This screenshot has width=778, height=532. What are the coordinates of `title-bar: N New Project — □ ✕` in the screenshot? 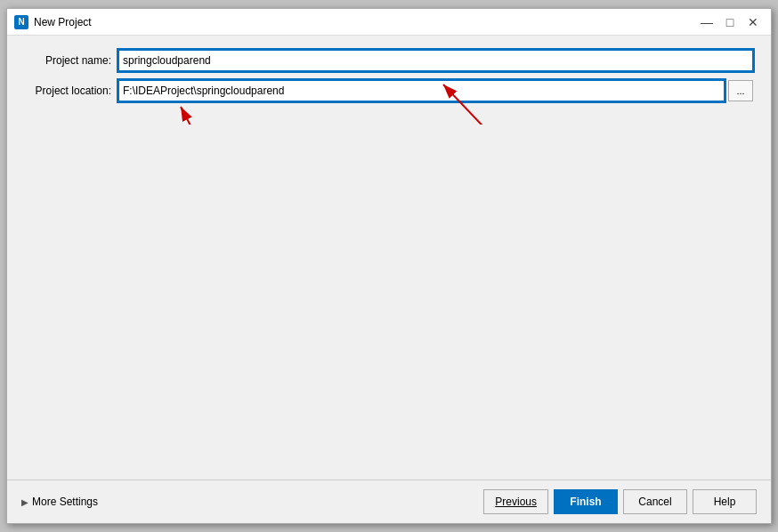 It's located at (389, 22).